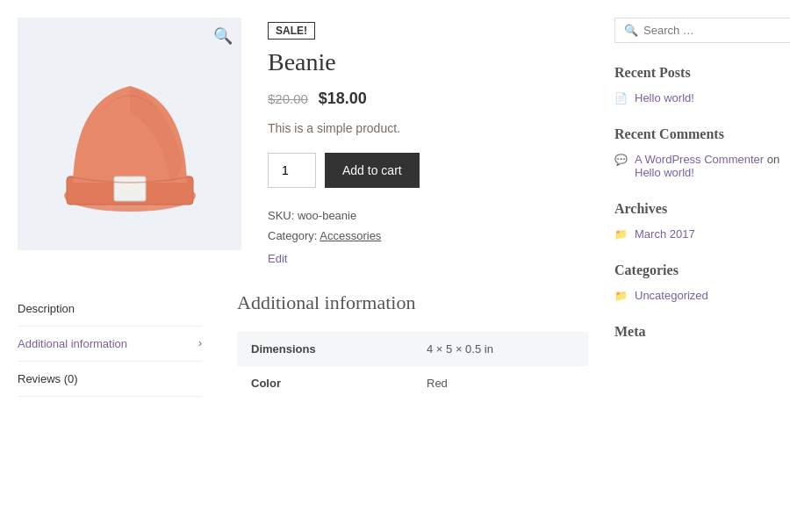 This screenshot has height=532, width=790. What do you see at coordinates (288, 98) in the screenshot?
I see `price-old: $20.00` at bounding box center [288, 98].